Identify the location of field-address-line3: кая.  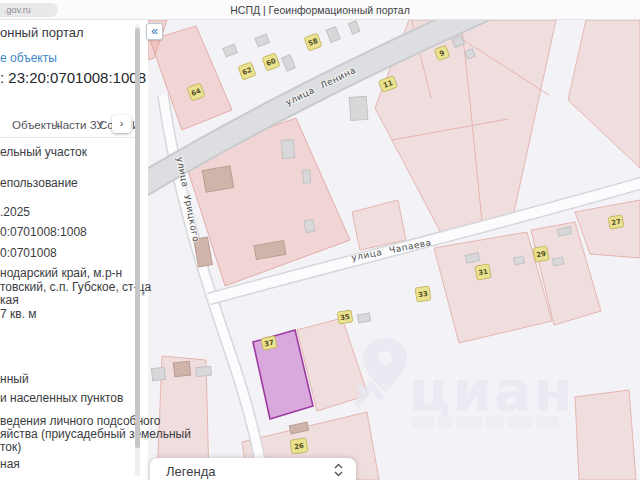
(10, 300).